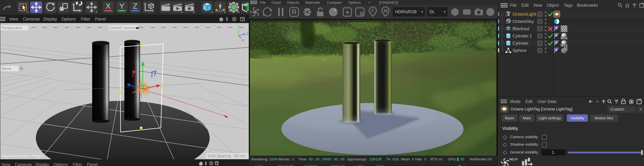 The height and width of the screenshot is (166, 644). Describe the element at coordinates (386, 11) in the screenshot. I see `svg-text: M` at that location.